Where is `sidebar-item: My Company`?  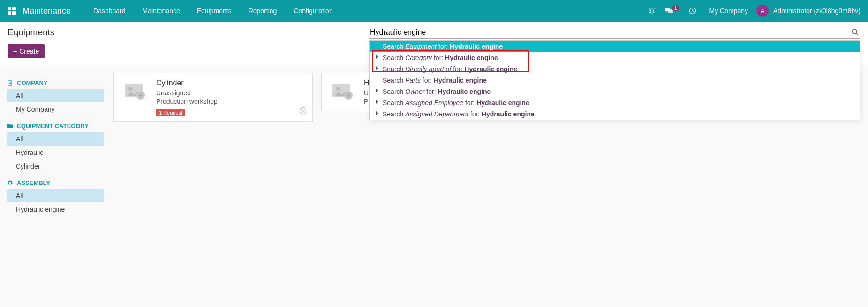 sidebar-item: My Company is located at coordinates (55, 109).